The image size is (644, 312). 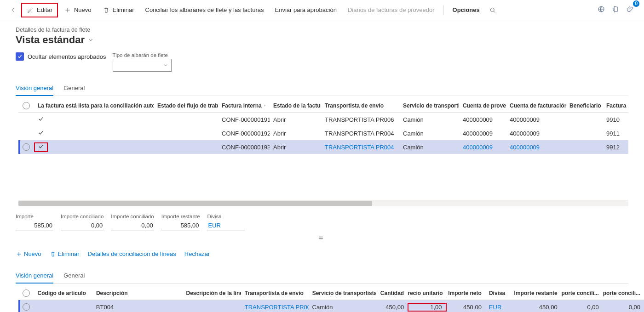 I want to click on col-currency: Divisa, so click(x=496, y=293).